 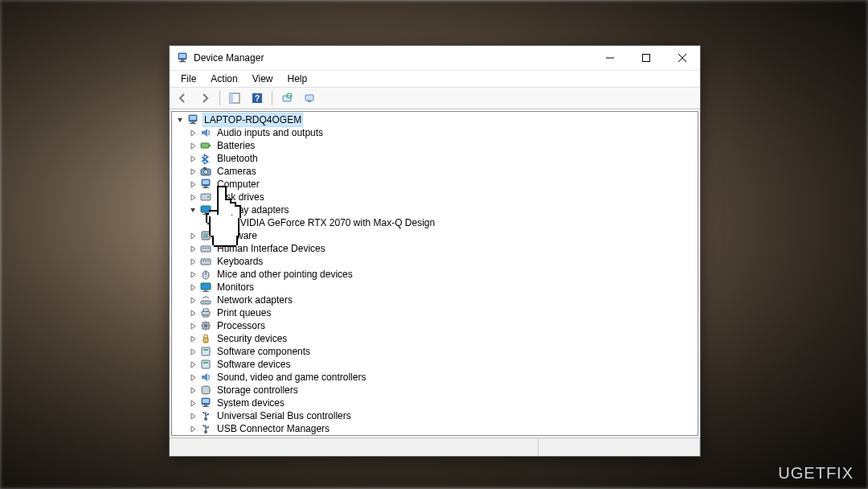 I want to click on tree-category-12: Network adapters, so click(x=435, y=300).